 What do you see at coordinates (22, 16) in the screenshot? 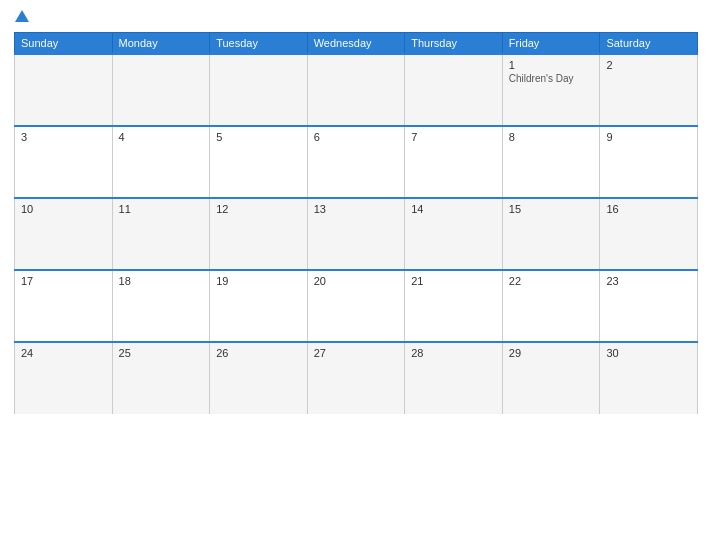
I see `logo-triangle-icon` at bounding box center [22, 16].